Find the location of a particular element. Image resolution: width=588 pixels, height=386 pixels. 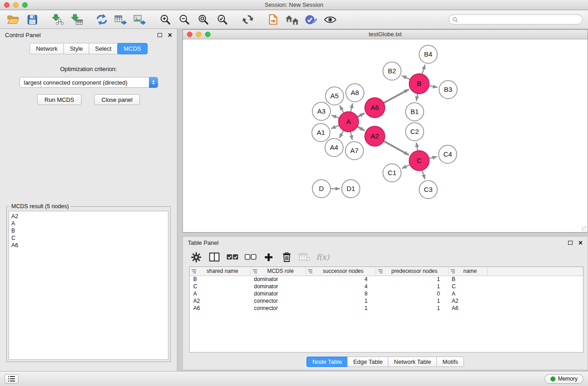

tab-select: Select is located at coordinates (103, 49).